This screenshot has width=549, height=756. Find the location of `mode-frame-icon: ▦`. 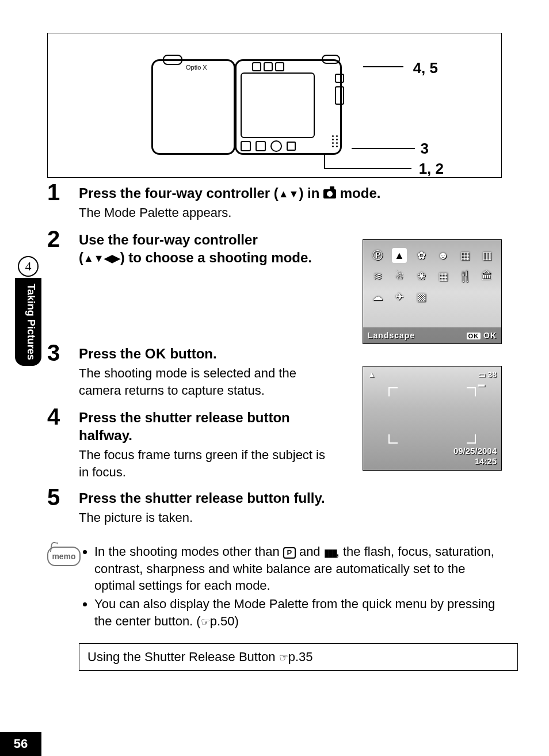

mode-frame-icon: ▦ is located at coordinates (465, 255).